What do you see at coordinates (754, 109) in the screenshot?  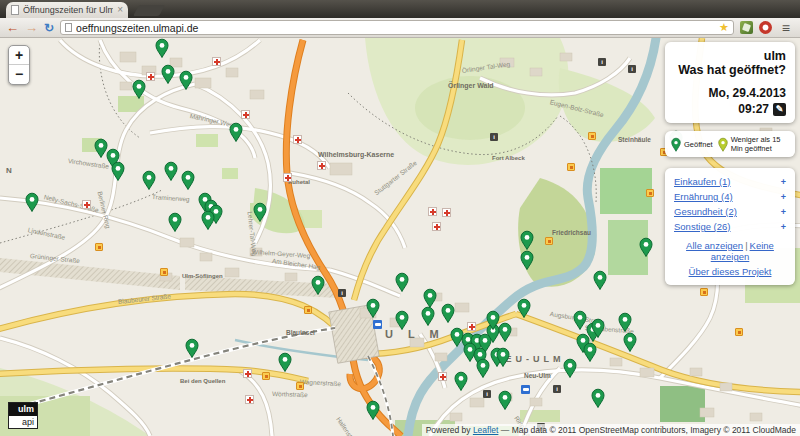 I see `panel-time: 09:27` at bounding box center [754, 109].